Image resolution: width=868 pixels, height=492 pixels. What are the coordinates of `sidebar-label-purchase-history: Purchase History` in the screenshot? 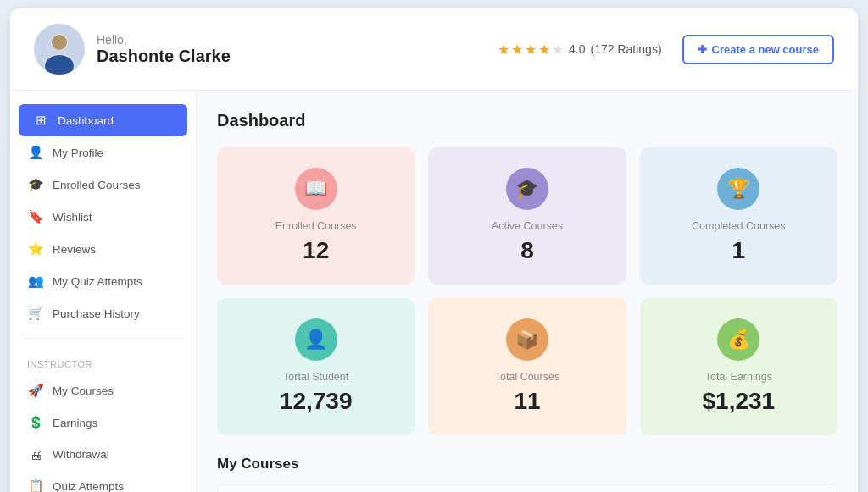 It's located at (97, 313).